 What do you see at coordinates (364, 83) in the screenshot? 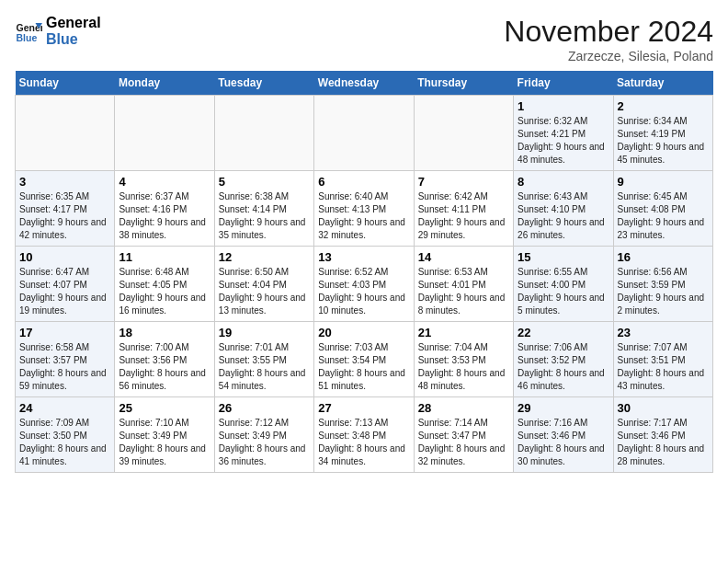
I see `calendar-header-row: SundayMondayTuesdayWednesdayThursdayFrid…` at bounding box center [364, 83].